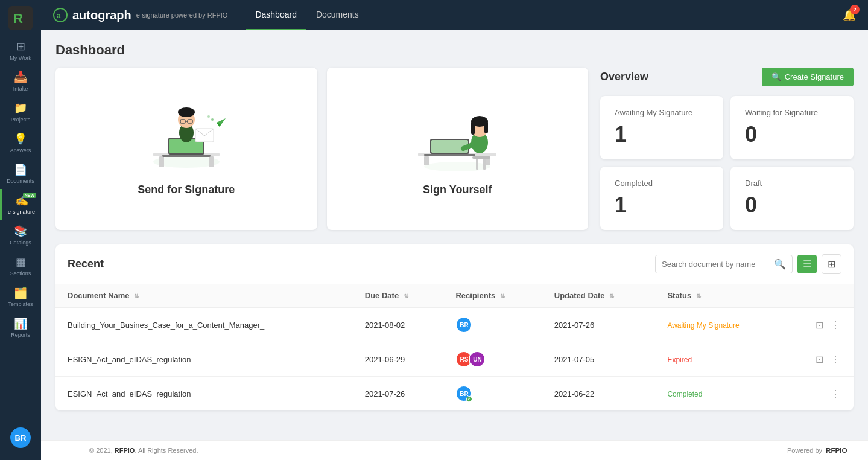 This screenshot has height=460, width=868. What do you see at coordinates (716, 264) in the screenshot?
I see `search-input` at bounding box center [716, 264].